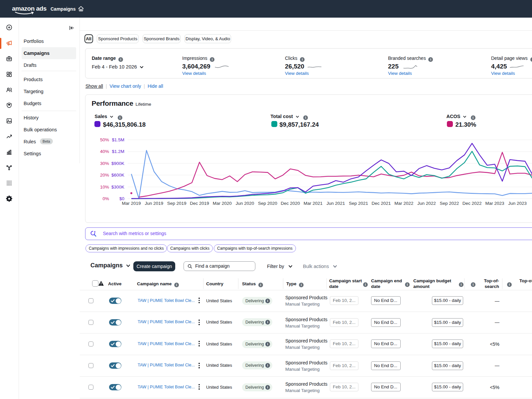  I want to click on svg-text: Jun 2021, so click(336, 203).